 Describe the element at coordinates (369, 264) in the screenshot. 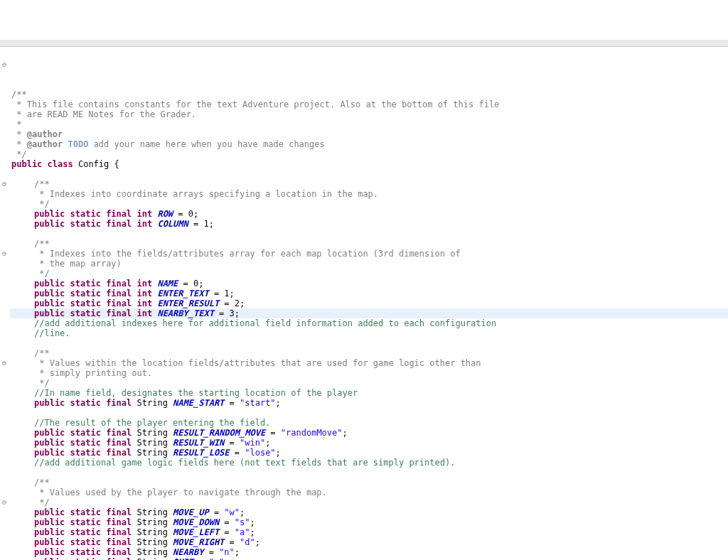

I see `code-line: * the map array)` at that location.